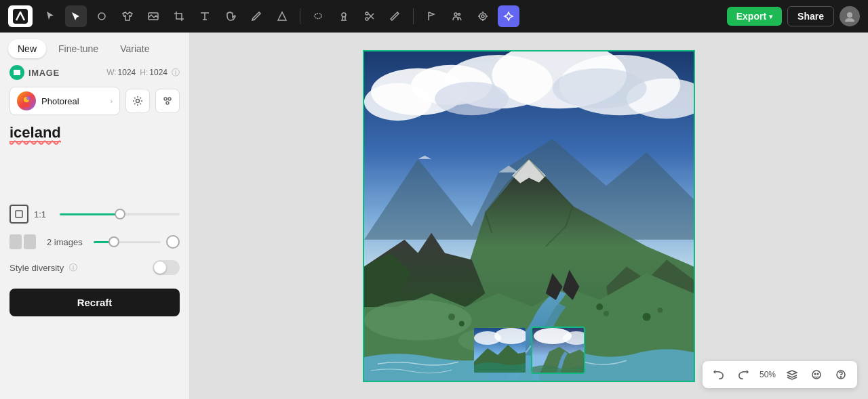 Image resolution: width=868 pixels, height=399 pixels. Describe the element at coordinates (138, 101) in the screenshot. I see `model-settings-btn` at that location.